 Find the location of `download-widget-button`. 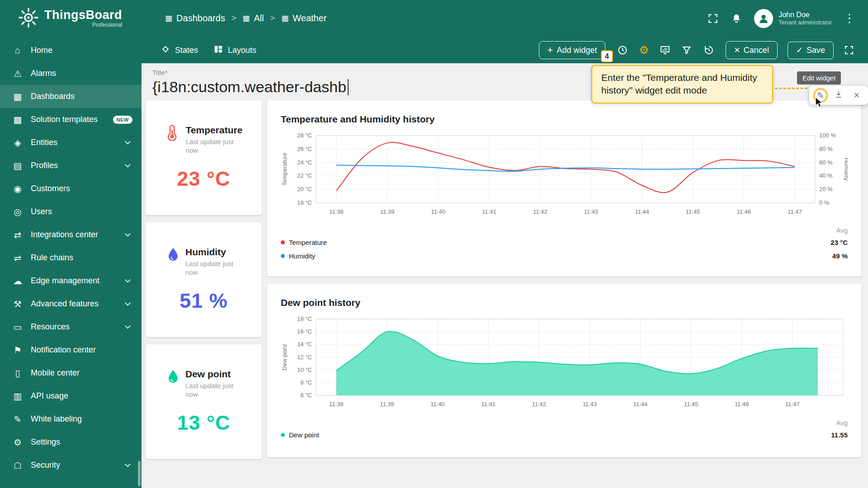

download-widget-button is located at coordinates (839, 95).